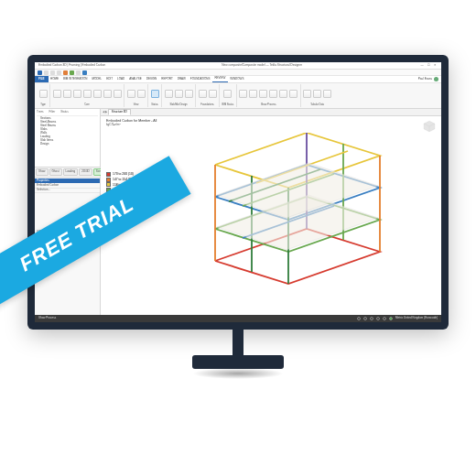  What do you see at coordinates (167, 79) in the screenshot?
I see `tab-report: REPORT` at bounding box center [167, 79].